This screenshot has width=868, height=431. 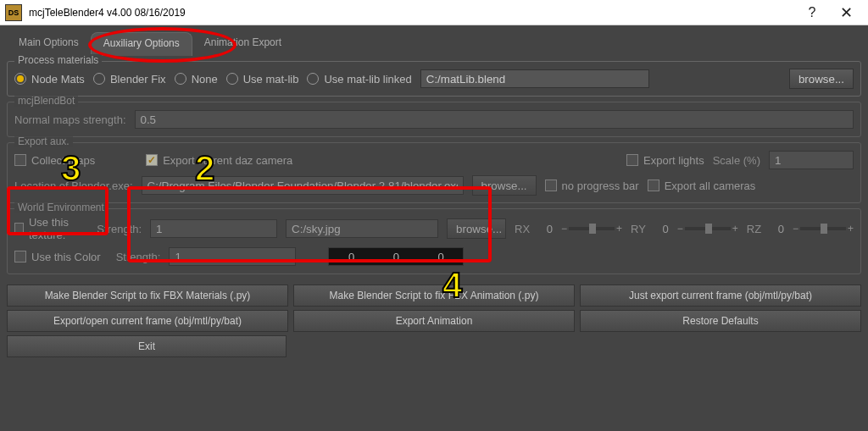 I want to click on matlib-path-input, so click(x=535, y=79).